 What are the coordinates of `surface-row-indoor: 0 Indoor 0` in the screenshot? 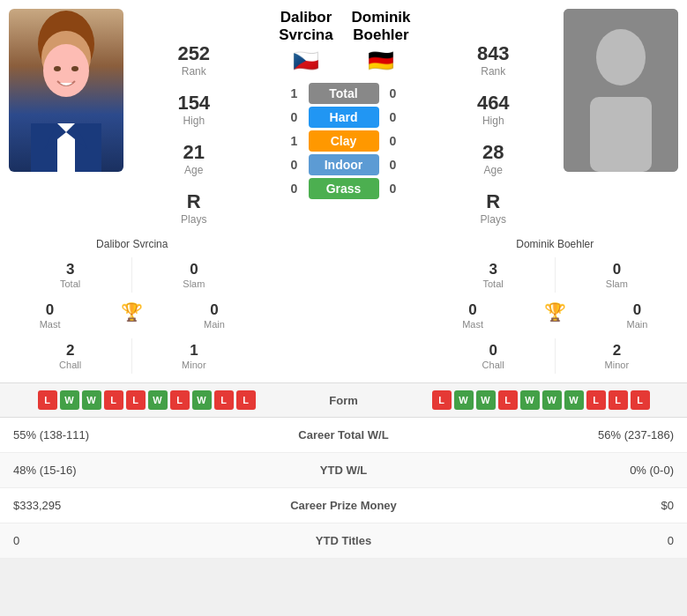 It's located at (344, 165).